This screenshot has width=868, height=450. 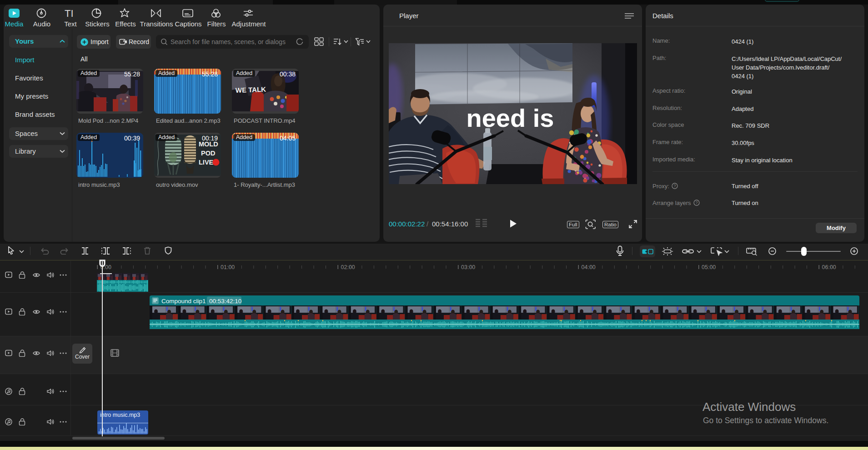 I want to click on svg-text: intro music.mp3, so click(x=120, y=415).